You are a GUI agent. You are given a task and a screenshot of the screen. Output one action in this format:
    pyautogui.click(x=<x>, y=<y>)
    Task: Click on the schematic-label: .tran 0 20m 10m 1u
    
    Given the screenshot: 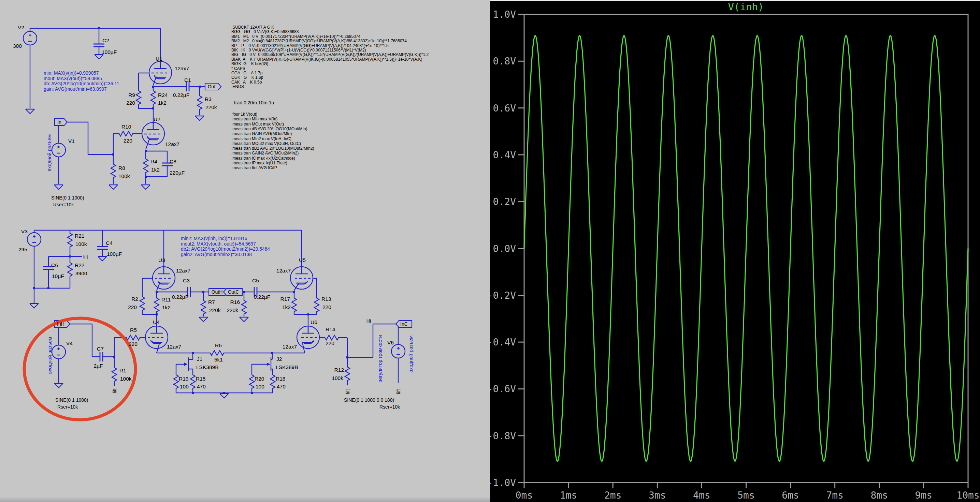 What is the action you would take?
    pyautogui.click(x=253, y=103)
    